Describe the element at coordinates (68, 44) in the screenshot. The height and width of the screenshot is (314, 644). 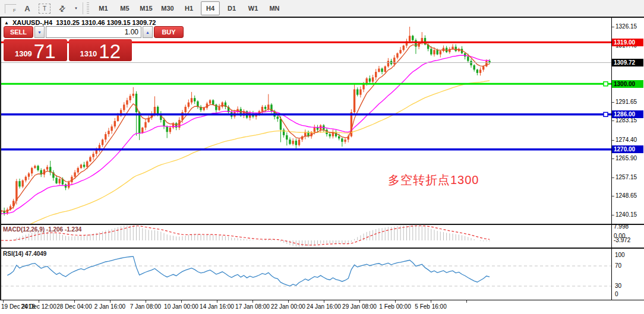
I see `one-click-trading-widget: SELL ▼ ▲ BUY 1309 71 1310 12` at that location.